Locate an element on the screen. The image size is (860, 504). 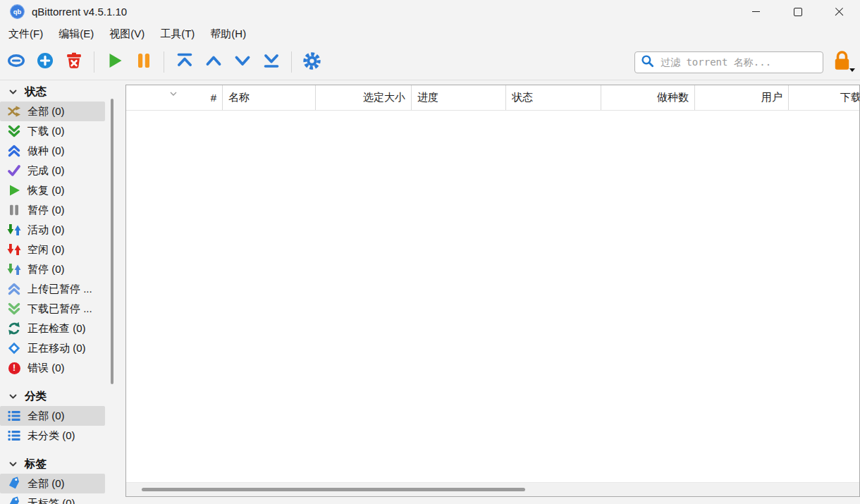
refresh-icon is located at coordinates (14, 328).